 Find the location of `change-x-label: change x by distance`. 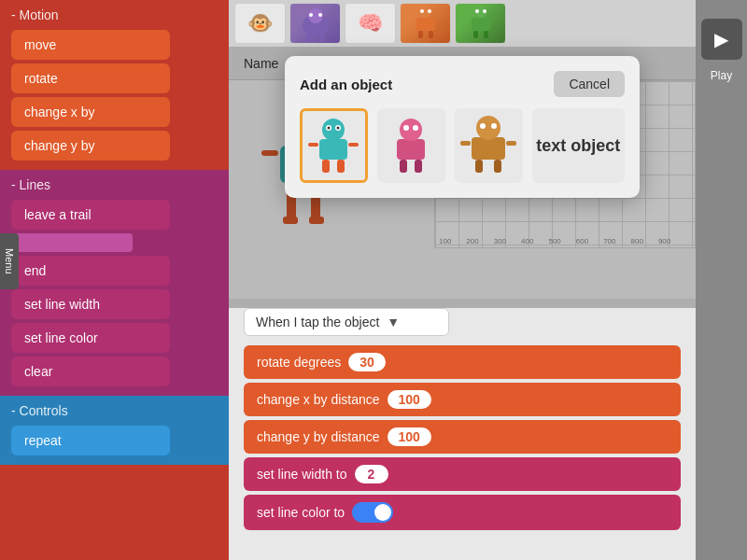

change-x-label: change x by distance is located at coordinates (318, 399).